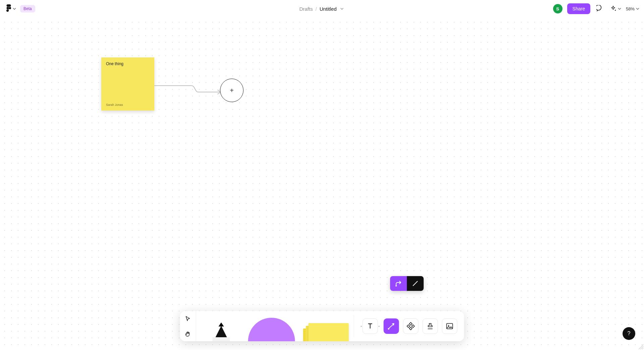  What do you see at coordinates (600, 9) in the screenshot?
I see `speech-bubble-icon` at bounding box center [600, 9].